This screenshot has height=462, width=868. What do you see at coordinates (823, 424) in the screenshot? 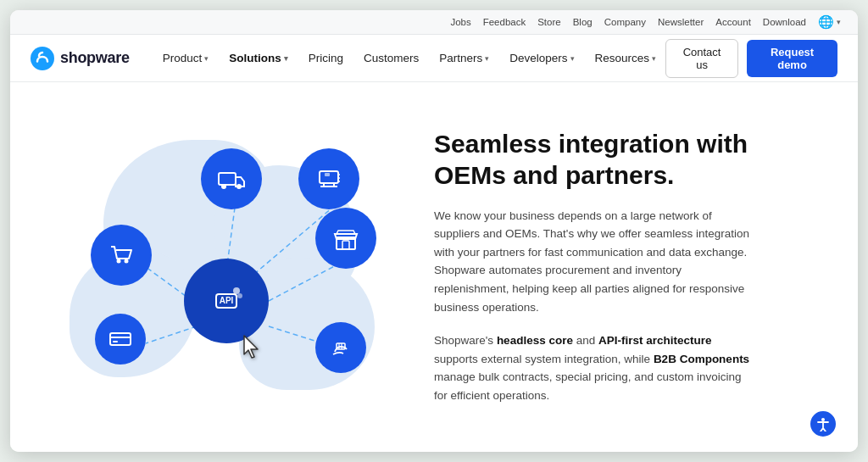
I see `accessibility-icon` at bounding box center [823, 424].